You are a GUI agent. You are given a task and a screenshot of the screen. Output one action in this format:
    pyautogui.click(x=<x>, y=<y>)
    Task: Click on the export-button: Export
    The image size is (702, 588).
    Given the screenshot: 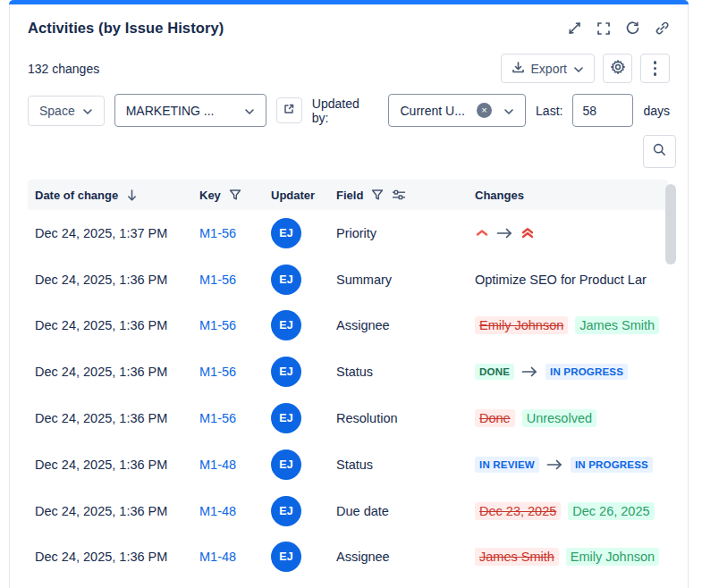 What is the action you would take?
    pyautogui.click(x=547, y=68)
    